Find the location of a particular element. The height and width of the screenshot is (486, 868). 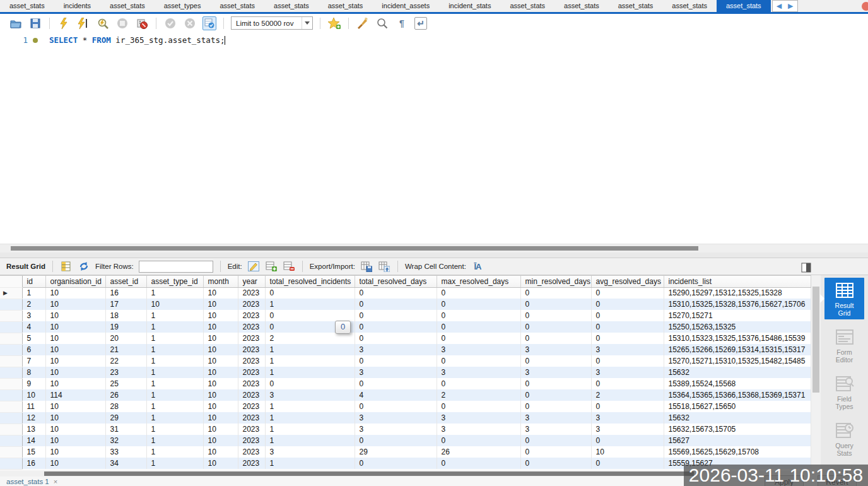

grid-cell: 15518,15627,15650 is located at coordinates (737, 406).